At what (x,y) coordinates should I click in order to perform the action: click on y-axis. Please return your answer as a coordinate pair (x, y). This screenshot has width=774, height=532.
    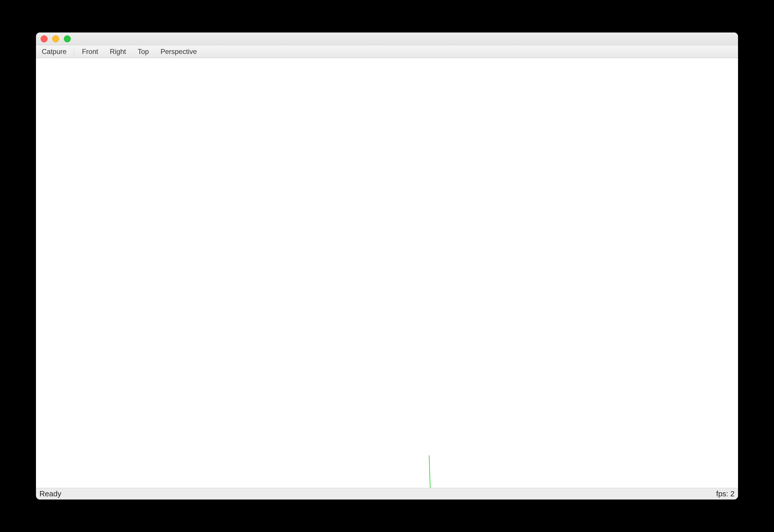
    Looking at the image, I should click on (431, 472).